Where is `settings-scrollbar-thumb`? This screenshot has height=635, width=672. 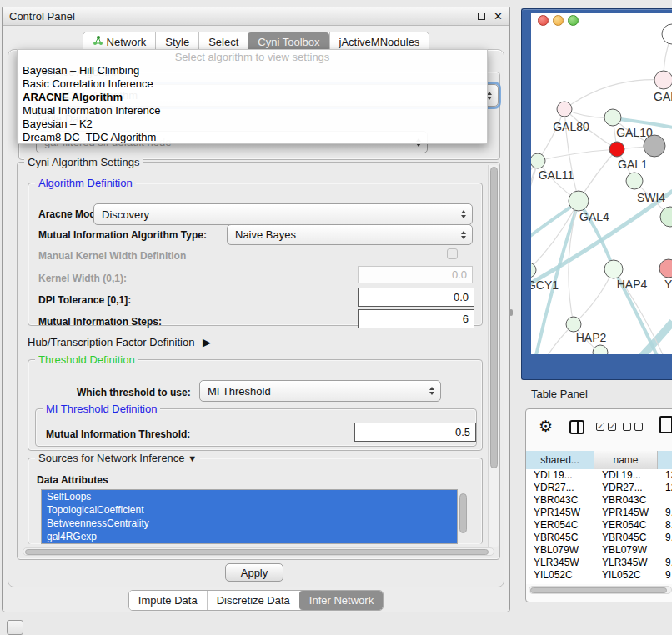
settings-scrollbar-thumb is located at coordinates (494, 318).